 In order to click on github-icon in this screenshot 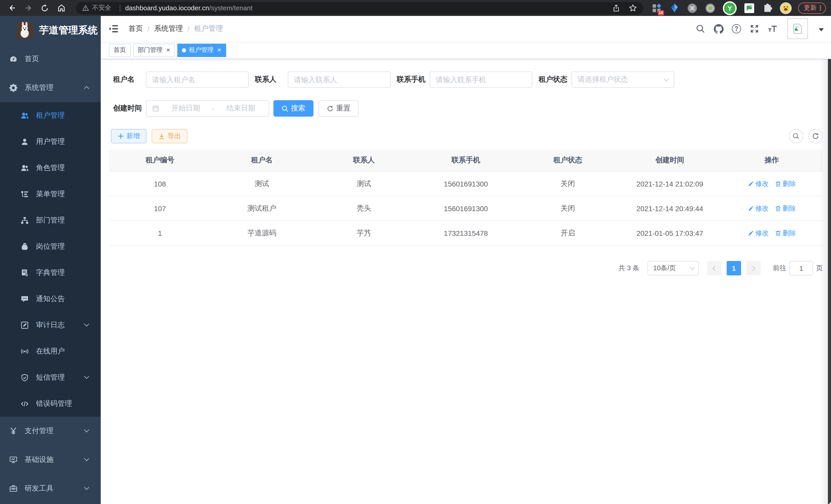, I will do `click(718, 29)`.